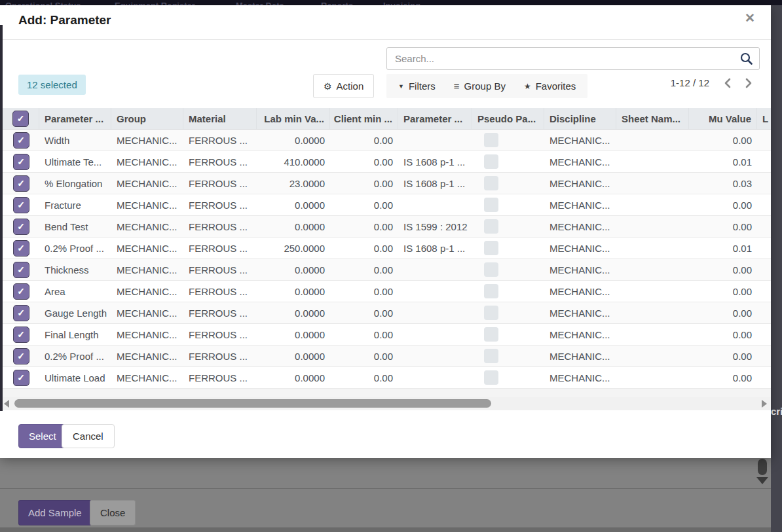  Describe the element at coordinates (386, 313) in the screenshot. I see `table-row: ✓Gauge LengthMECHANIC...FERROUS ...0.000…` at that location.